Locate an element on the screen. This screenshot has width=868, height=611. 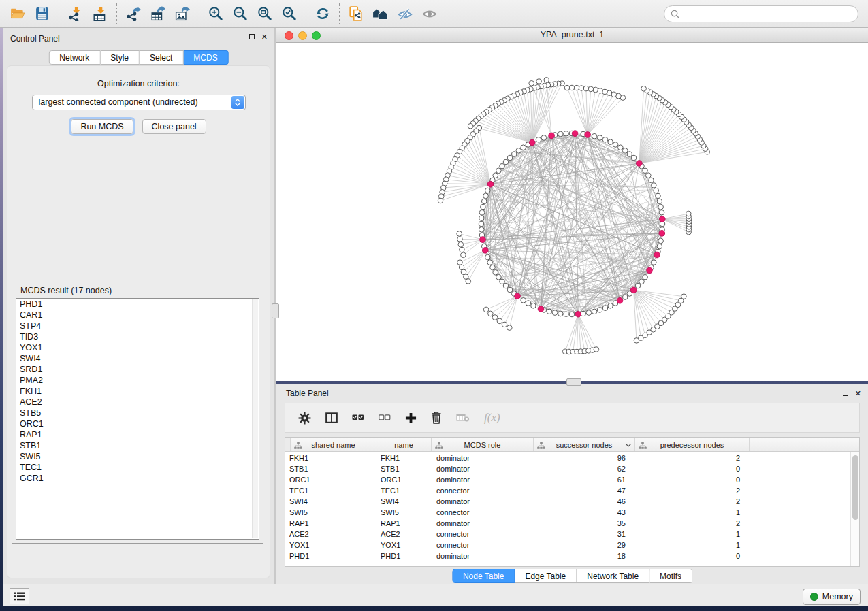
import-table-button is located at coordinates (100, 14).